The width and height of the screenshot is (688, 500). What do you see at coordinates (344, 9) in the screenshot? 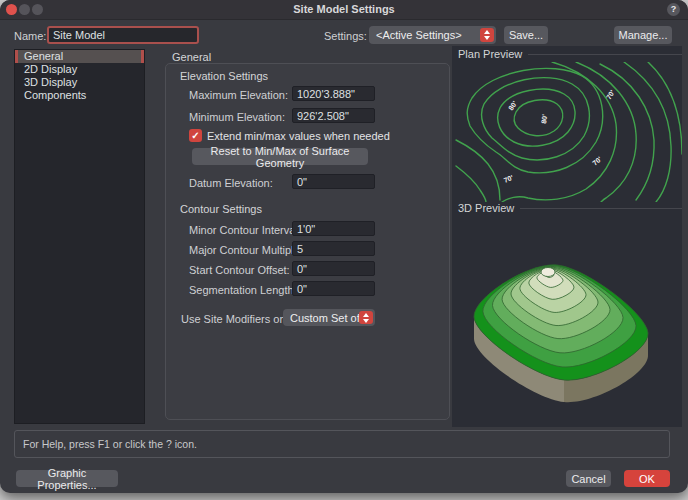
I see `window-title: Site Model Settings` at bounding box center [344, 9].